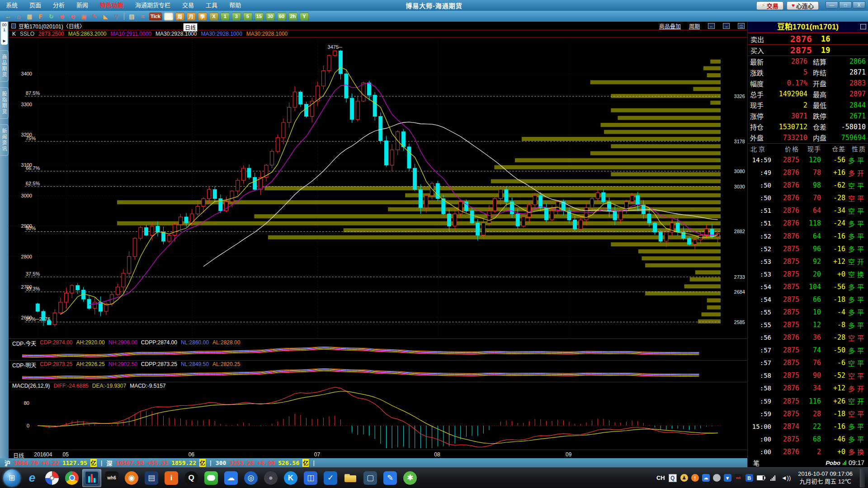 The width and height of the screenshot is (868, 488). I want to click on week-period-button: 周, so click(180, 16).